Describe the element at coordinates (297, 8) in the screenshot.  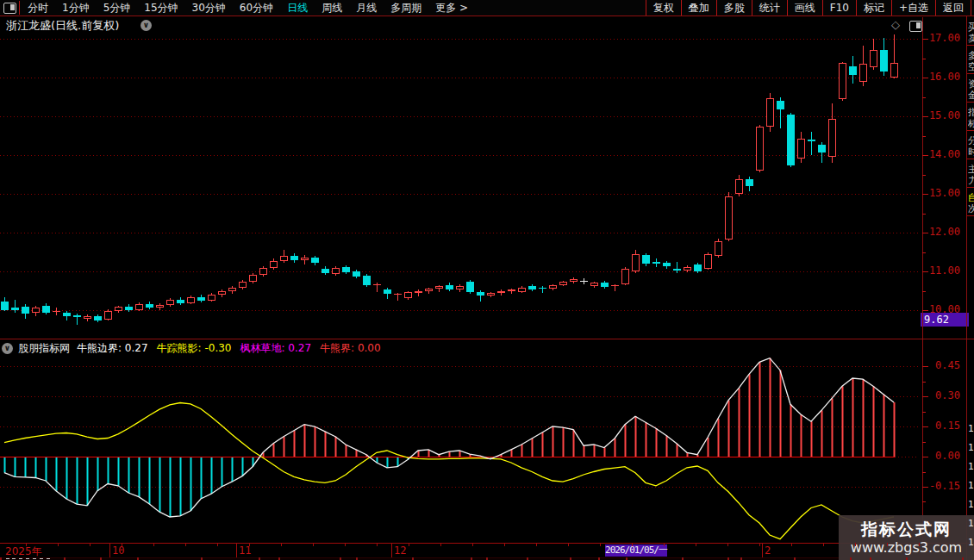
I see `period-item-日线: 日线` at that location.